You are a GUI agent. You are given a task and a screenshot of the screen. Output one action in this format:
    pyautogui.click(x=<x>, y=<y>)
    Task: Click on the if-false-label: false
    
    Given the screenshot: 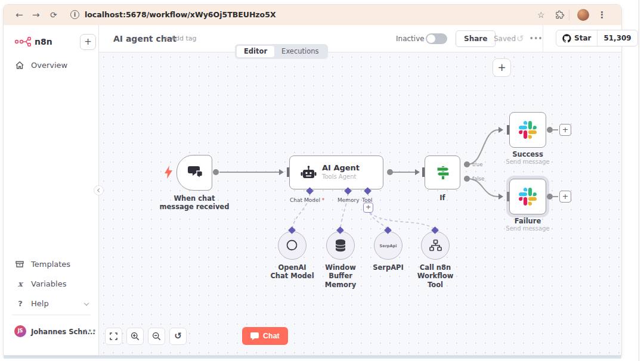 What is the action you would take?
    pyautogui.click(x=478, y=179)
    